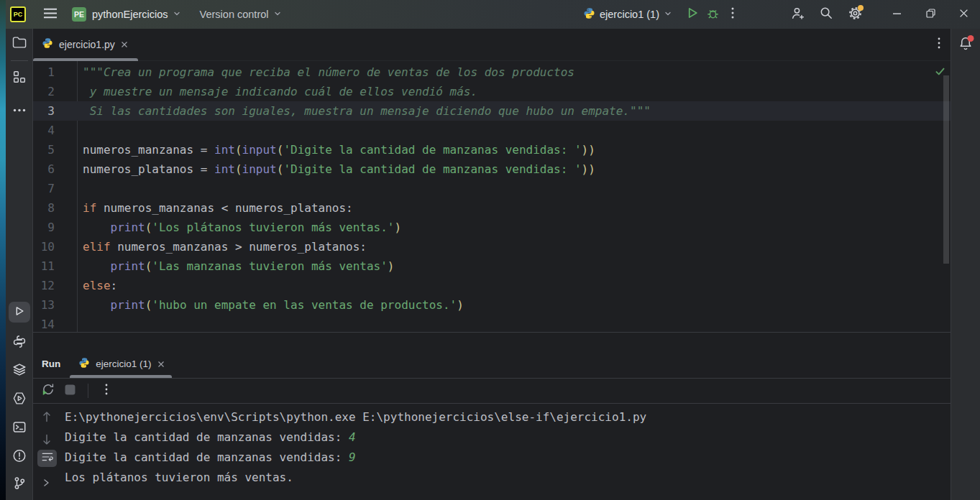 Image resolution: width=980 pixels, height=500 pixels. I want to click on code-text, so click(69, 131).